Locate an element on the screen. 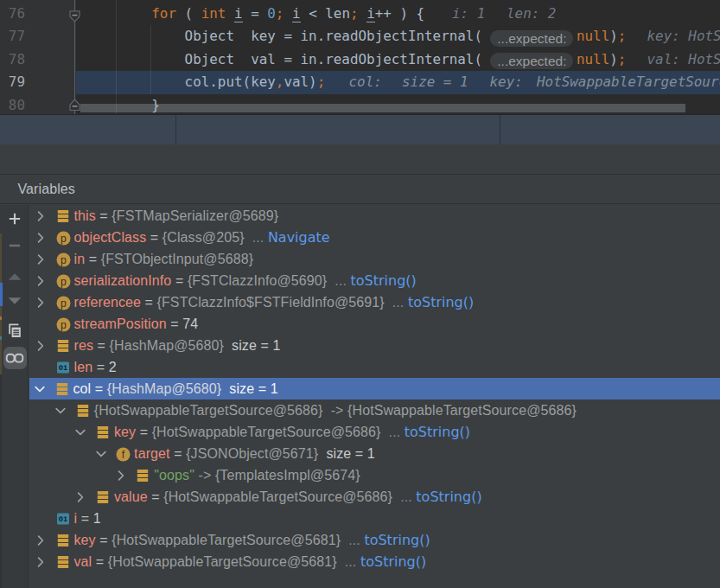  svg-text: p is located at coordinates (64, 324).